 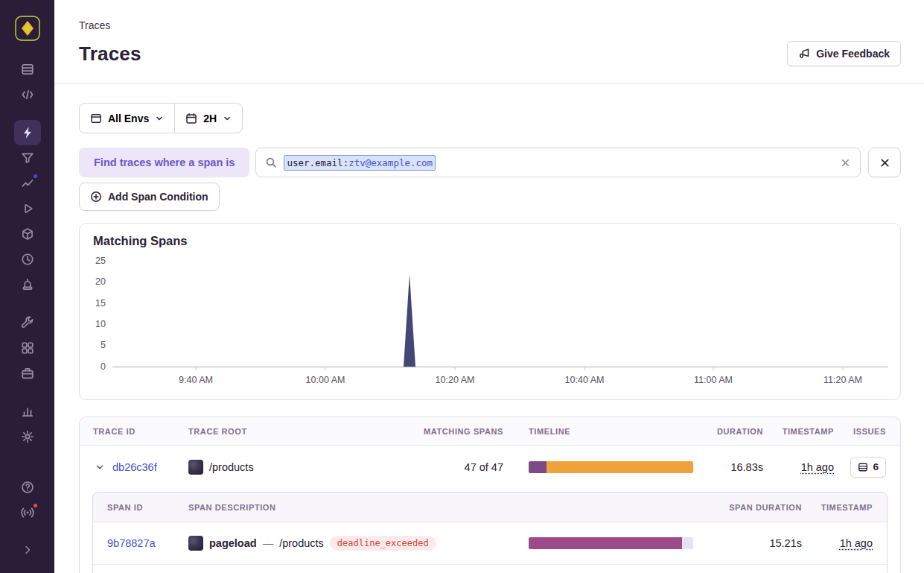 What do you see at coordinates (95, 282) in the screenshot?
I see `y-axis-tick: 20` at bounding box center [95, 282].